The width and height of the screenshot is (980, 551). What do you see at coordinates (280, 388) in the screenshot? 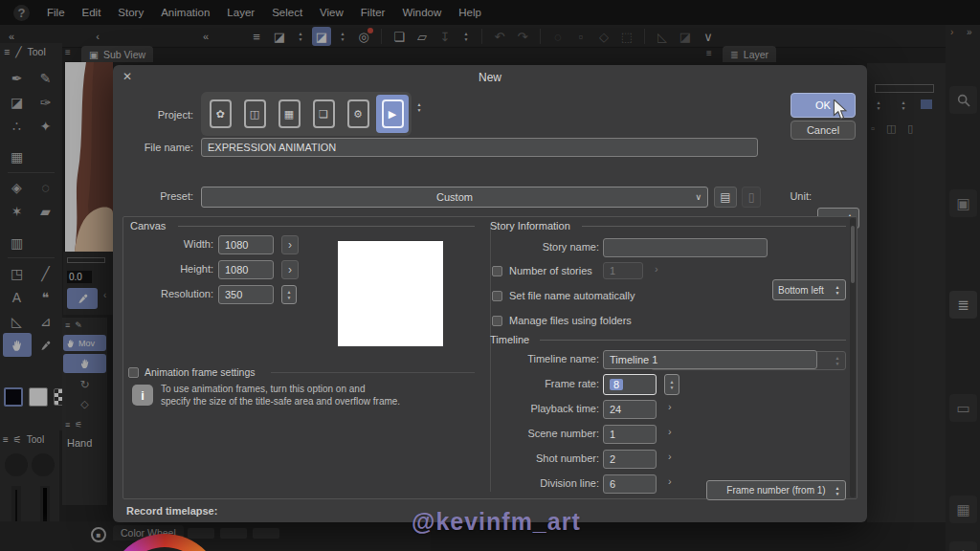
I see `info-text-line1: To use animation frames, turn this optio…` at bounding box center [280, 388].